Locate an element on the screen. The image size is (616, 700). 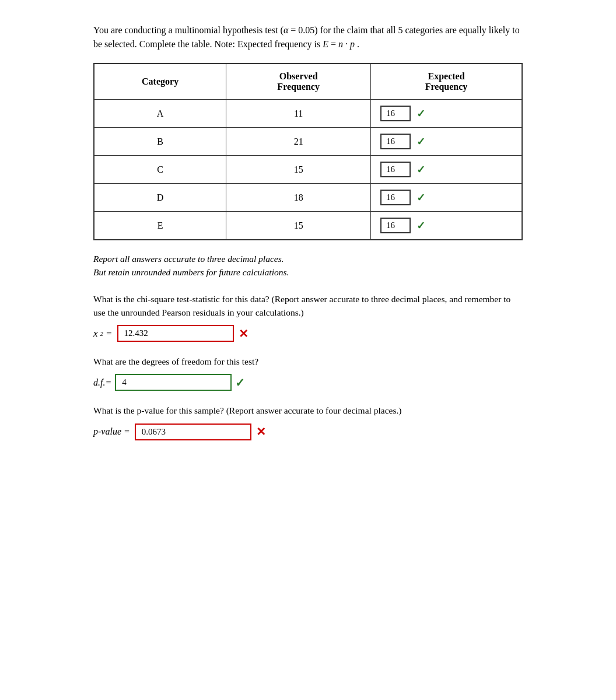
table-row: D18 ✓ is located at coordinates (308, 198).